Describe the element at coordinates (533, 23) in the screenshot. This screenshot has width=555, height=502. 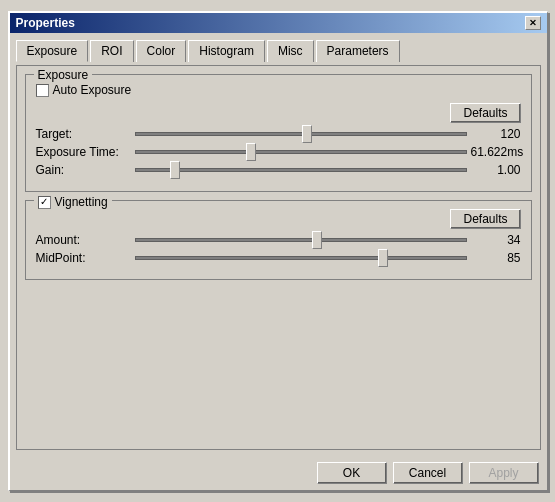
I see `title-bar-buttons: ✕` at that location.